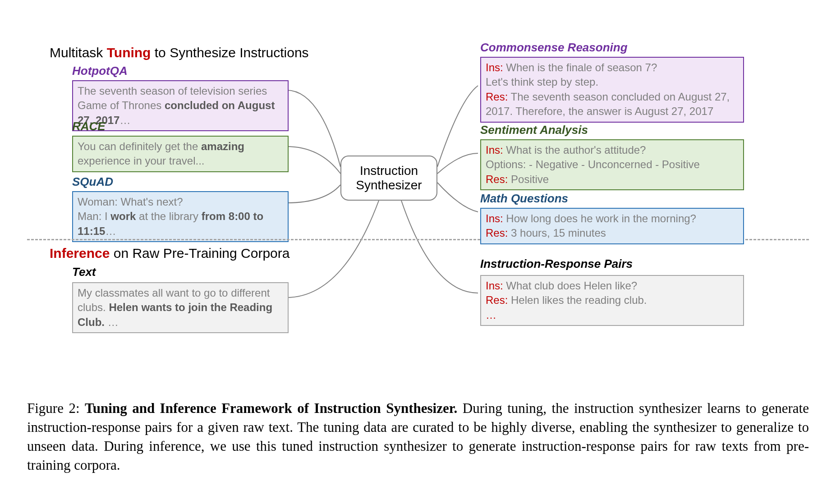 The width and height of the screenshot is (836, 504). I want to click on box-squad: Woman: What's next? Man: I work at the l…, so click(180, 216).